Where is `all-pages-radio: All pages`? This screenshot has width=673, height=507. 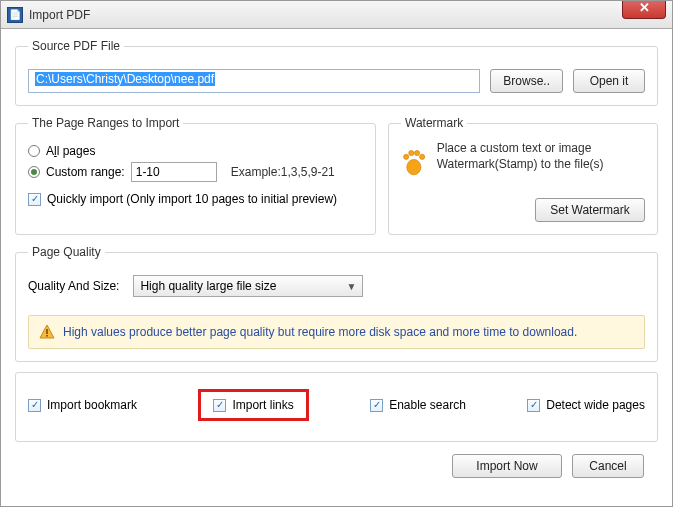
all-pages-radio: All pages is located at coordinates (196, 151).